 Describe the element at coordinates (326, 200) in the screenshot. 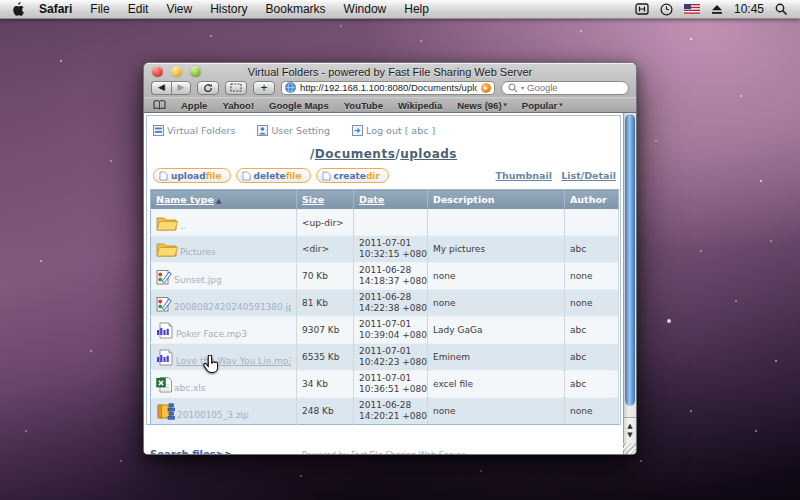

I see `header-size: Size` at that location.